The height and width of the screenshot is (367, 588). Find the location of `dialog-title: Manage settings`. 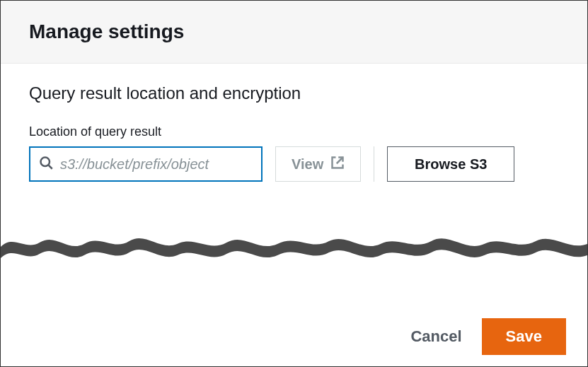

dialog-title: Manage settings is located at coordinates (294, 32).